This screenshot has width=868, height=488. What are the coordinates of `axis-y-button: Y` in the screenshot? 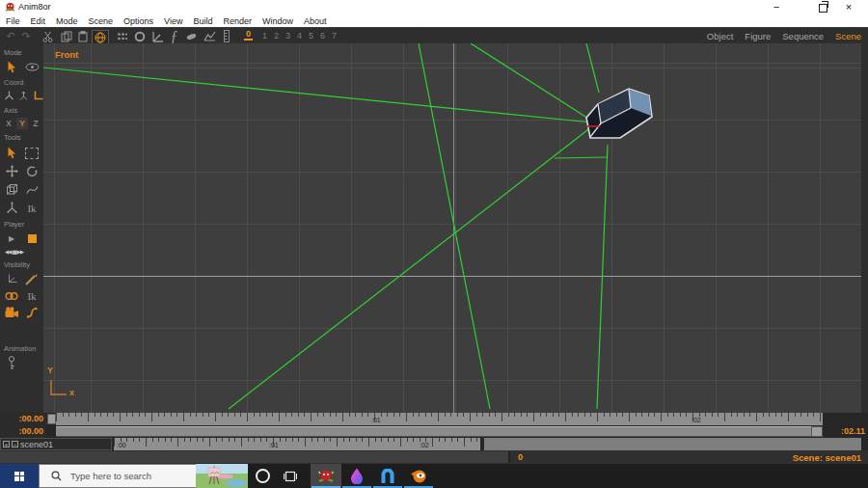 It's located at (22, 123).